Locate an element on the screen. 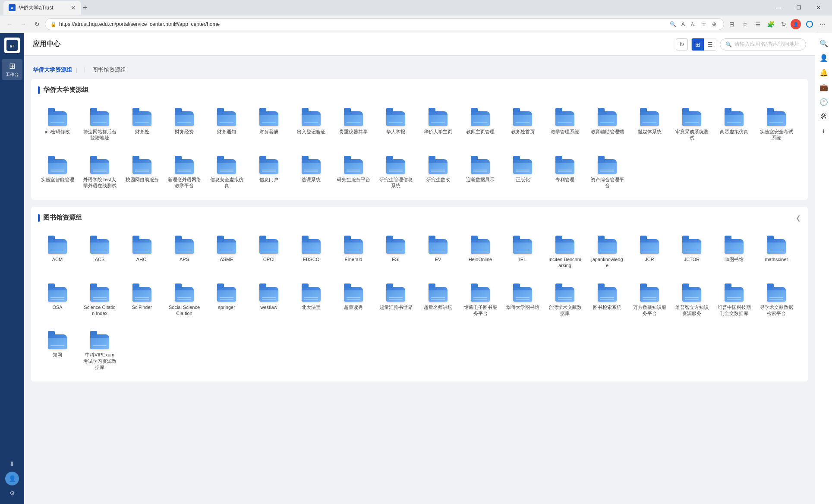  translate-icon: A↕ is located at coordinates (693, 24).